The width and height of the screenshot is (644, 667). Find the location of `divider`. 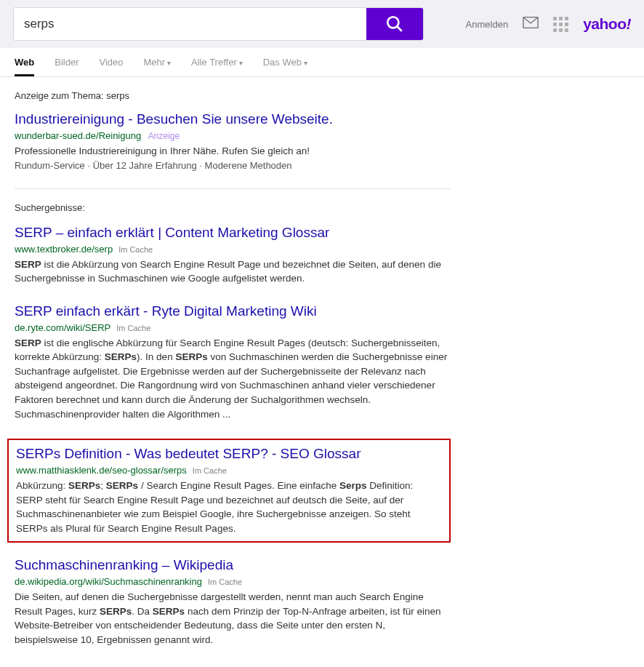

divider is located at coordinates (233, 189).